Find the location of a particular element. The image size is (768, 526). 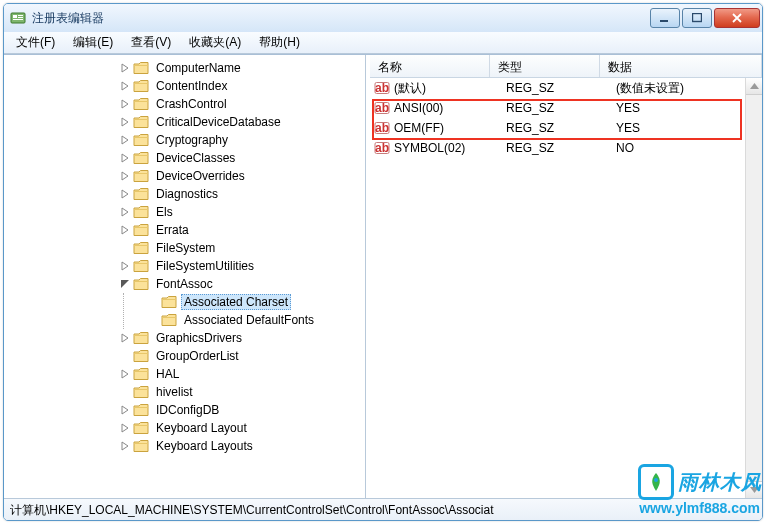

tree-item: ContentIndex is located at coordinates (240, 86).